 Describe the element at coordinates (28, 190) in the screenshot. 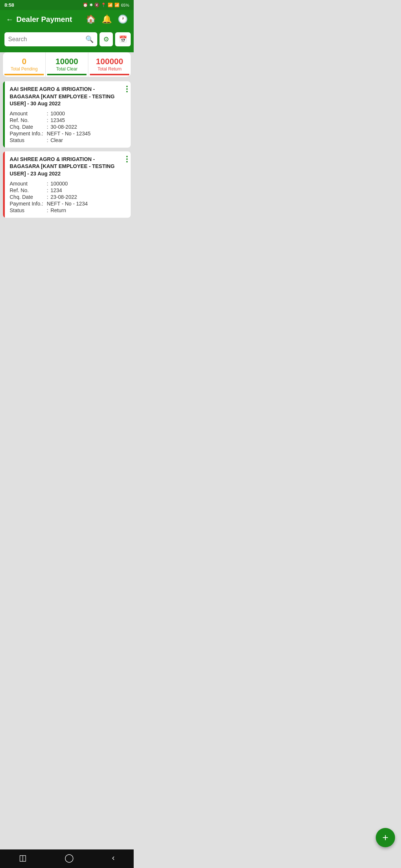

I see `ref-label-2: Ref. No.` at that location.